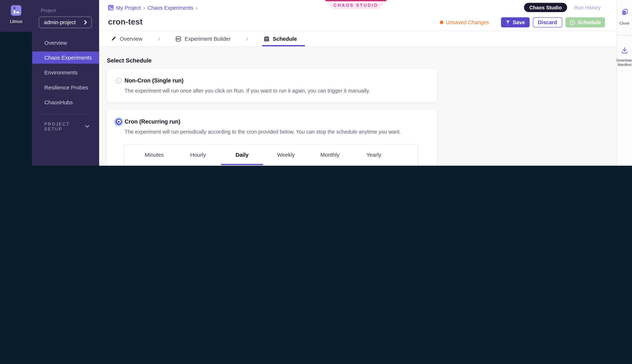 The height and width of the screenshot is (364, 632). I want to click on section-title: Select Schedule, so click(362, 60).